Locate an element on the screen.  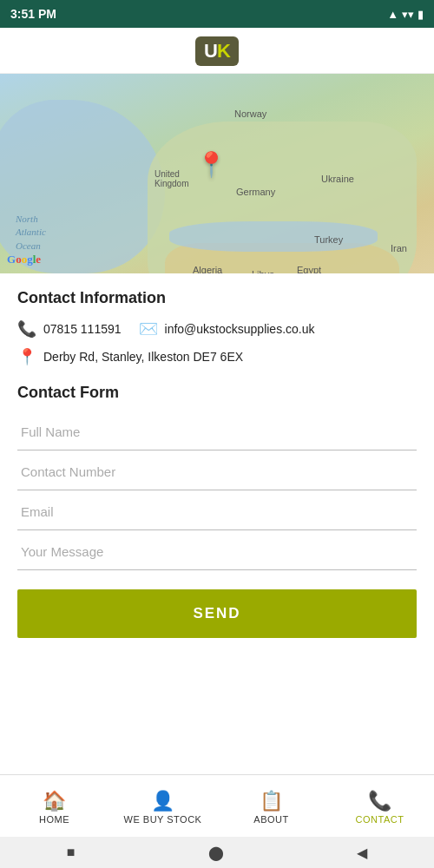
phone-icon: 📞 is located at coordinates (27, 329).